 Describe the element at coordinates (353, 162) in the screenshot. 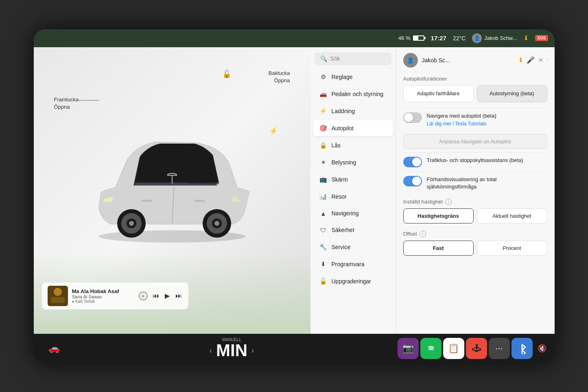

I see `sidebar-item-belysning: ☀ Belysning` at that location.